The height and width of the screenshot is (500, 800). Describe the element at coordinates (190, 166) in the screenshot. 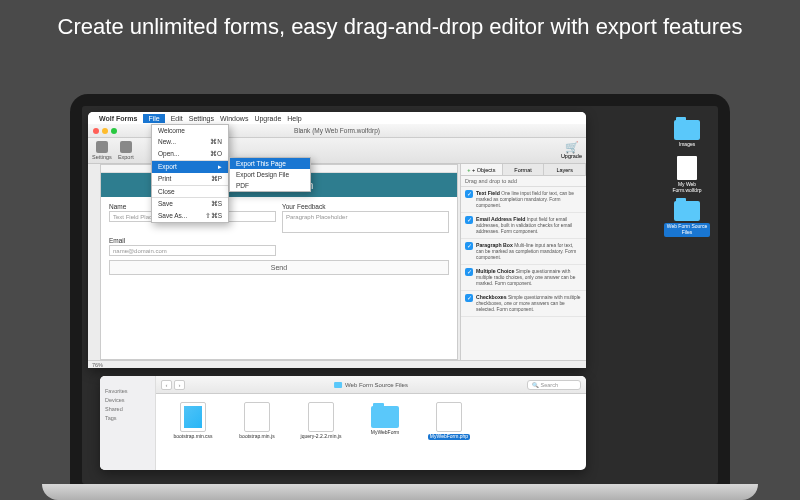

I see `menu-item-export: Export▸` at that location.